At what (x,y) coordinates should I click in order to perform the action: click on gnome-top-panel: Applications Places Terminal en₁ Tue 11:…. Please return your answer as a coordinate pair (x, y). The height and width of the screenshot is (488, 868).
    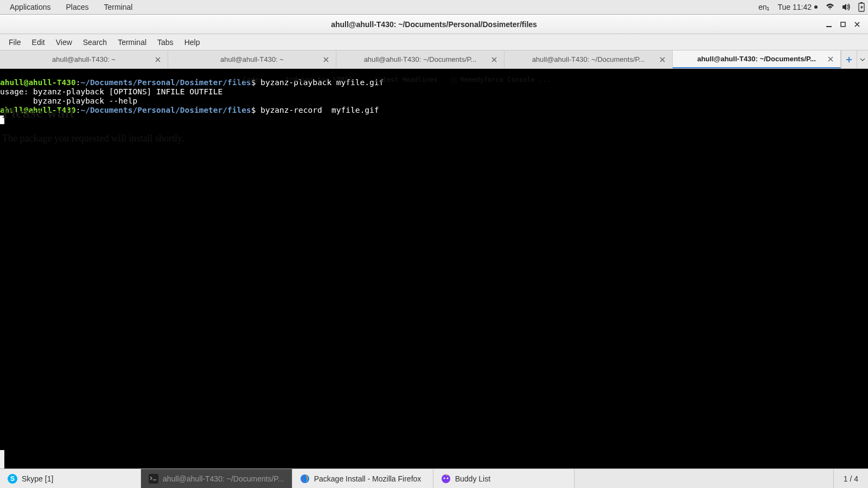
    Looking at the image, I should click on (434, 8).